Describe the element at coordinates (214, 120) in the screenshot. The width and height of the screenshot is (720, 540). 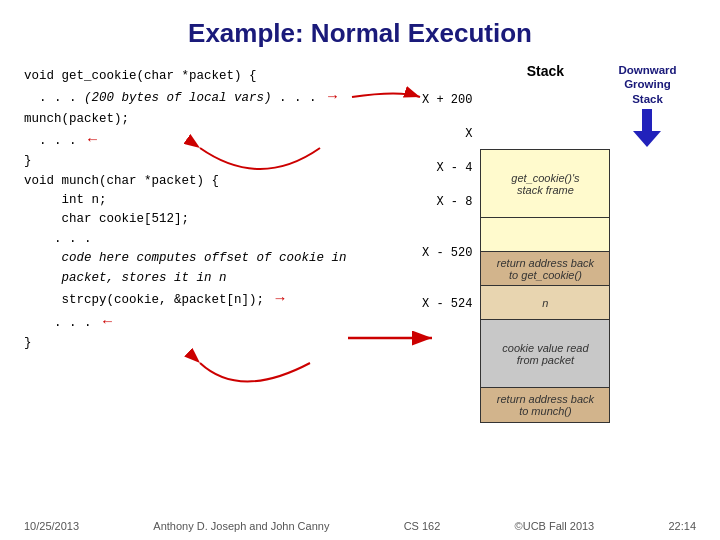
I see `code-line-3: munch(packet);` at that location.